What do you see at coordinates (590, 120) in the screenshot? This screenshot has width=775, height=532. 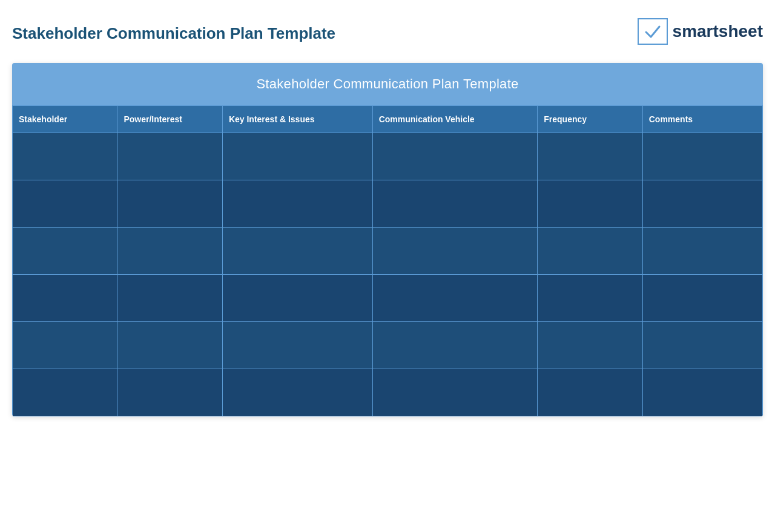 I see `col-header-frequency: Frequency` at bounding box center [590, 120].